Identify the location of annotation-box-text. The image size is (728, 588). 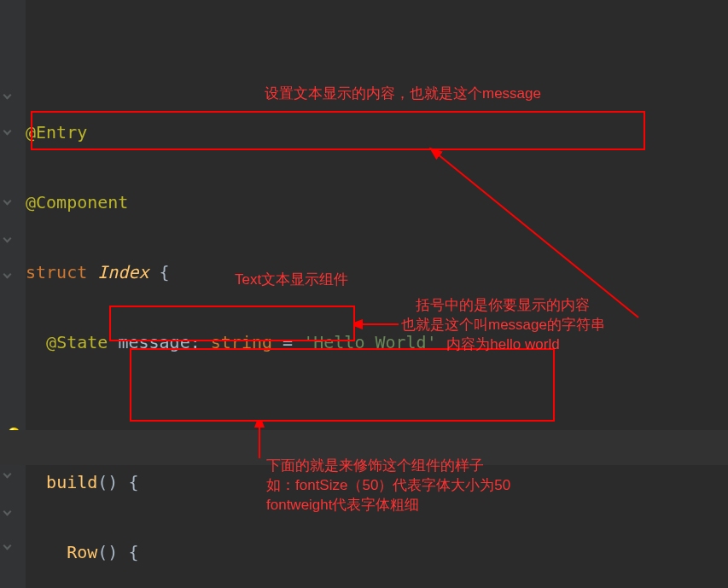
(232, 323).